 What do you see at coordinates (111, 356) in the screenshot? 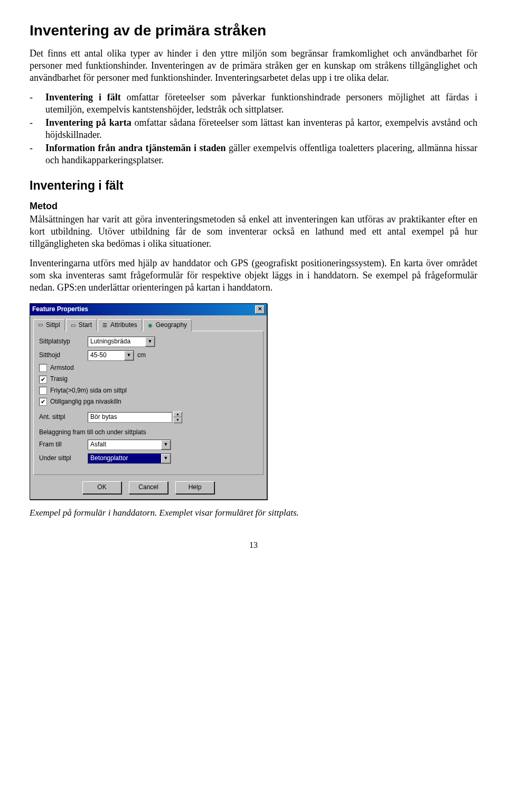
I see `sitthojd-combo: 45-50 ▼` at bounding box center [111, 356].